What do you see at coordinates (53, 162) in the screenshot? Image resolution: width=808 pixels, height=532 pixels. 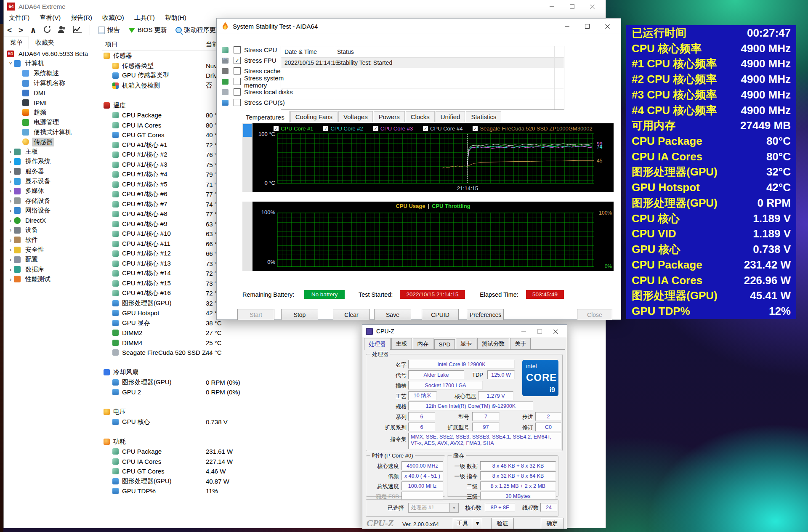 I see `tree-item: ›操作系统` at bounding box center [53, 162].